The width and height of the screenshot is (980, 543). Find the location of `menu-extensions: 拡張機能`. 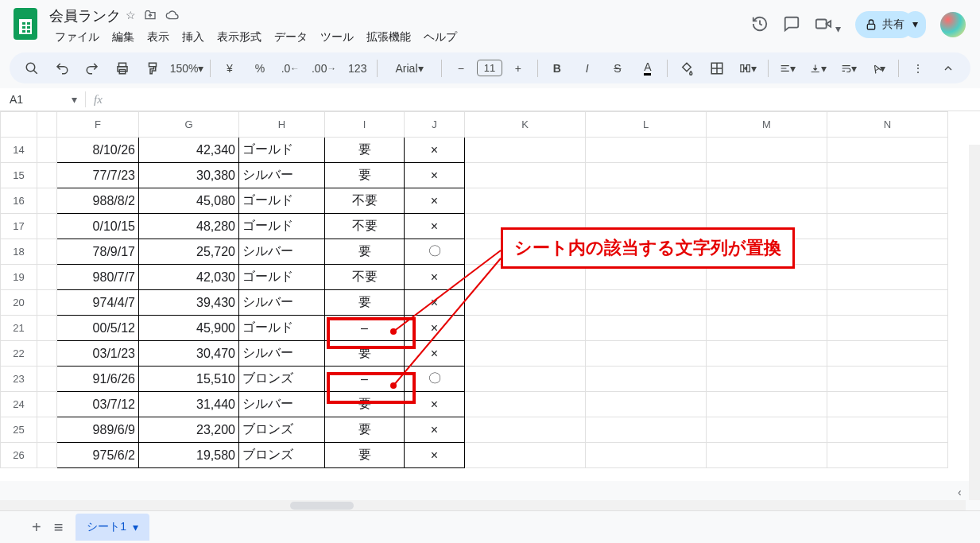

menu-extensions: 拡張機能 is located at coordinates (389, 37).